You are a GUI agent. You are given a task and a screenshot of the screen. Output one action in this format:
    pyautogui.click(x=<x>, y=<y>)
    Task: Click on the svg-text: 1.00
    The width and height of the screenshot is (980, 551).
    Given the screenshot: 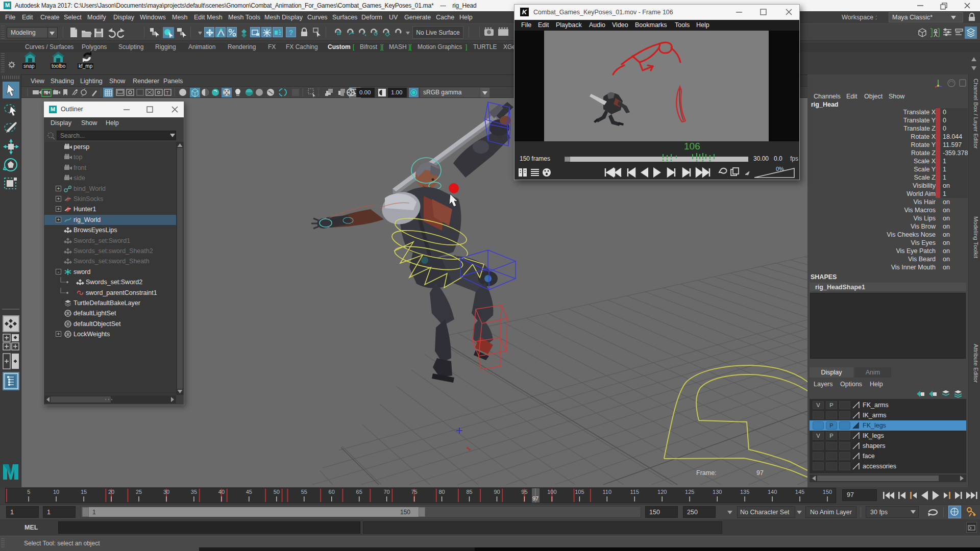 What is the action you would take?
    pyautogui.click(x=397, y=92)
    